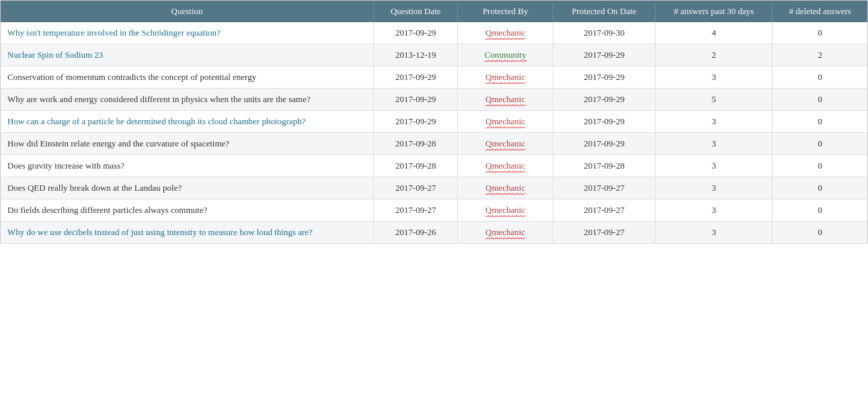  Describe the element at coordinates (434, 78) in the screenshot. I see `table-row: Conservation of momentum contradicts the…` at that location.